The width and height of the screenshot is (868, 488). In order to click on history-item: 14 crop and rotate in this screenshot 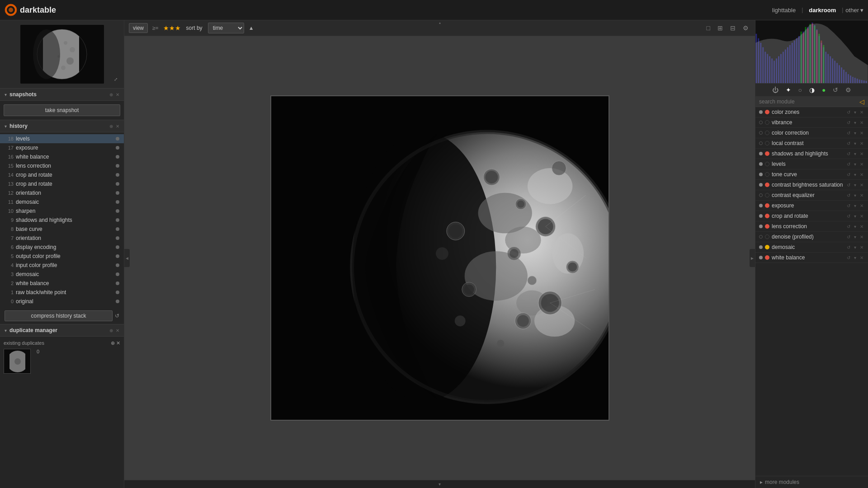, I will do `click(62, 175)`.